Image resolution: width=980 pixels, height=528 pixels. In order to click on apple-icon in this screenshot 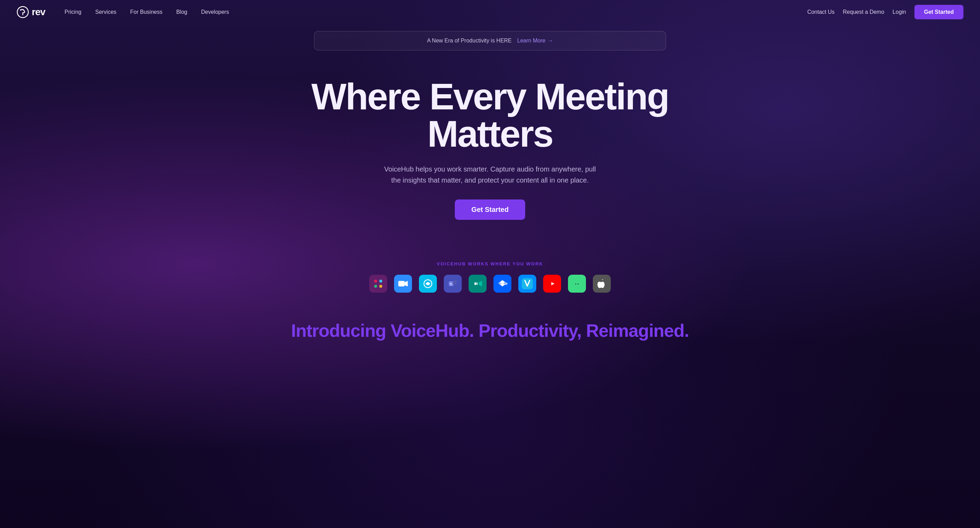, I will do `click(602, 284)`.